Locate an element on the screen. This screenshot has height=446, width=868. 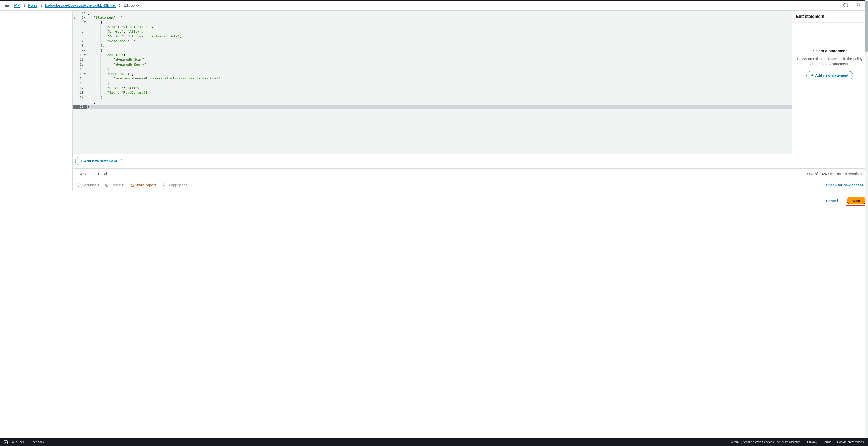
info-icon: i is located at coordinates (846, 5).